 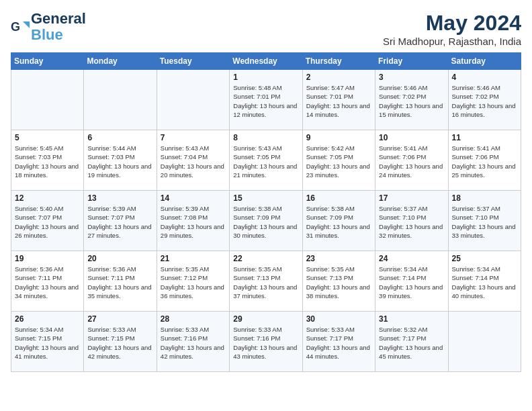 I want to click on calendar-cell: 31Sunrise: 5:32 AM Sunset: 7:17 PM Dayli…, so click(x=412, y=342).